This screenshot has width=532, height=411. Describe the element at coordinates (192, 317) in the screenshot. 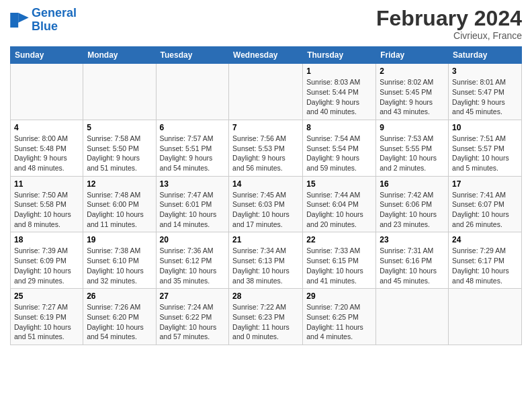

I see `calendar-cell: 27Sunrise: 7:24 AM Sunset: 6:22 PM Dayli…` at that location.